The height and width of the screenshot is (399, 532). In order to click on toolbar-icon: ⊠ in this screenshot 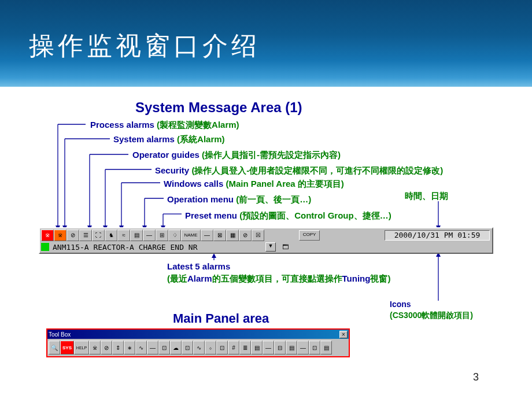, I will do `click(220, 235)`.